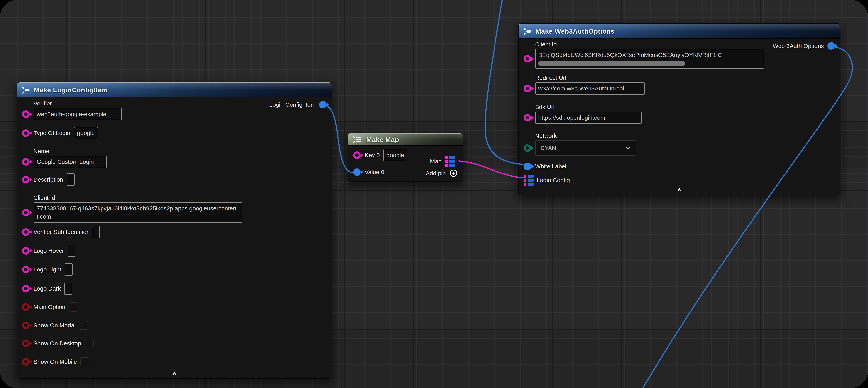 The image size is (868, 388). Describe the element at coordinates (47, 289) in the screenshot. I see `pin-label: Logo Dark` at that location.